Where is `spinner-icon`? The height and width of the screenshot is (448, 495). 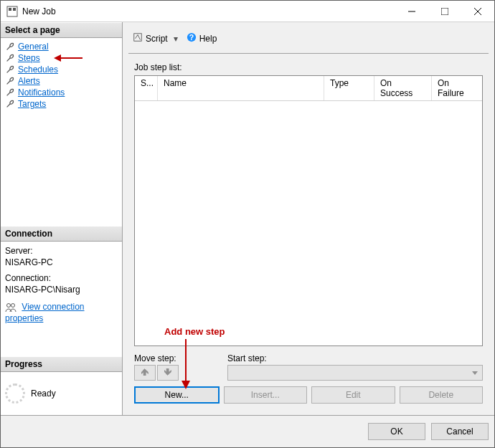
spinner-icon is located at coordinates (15, 394).